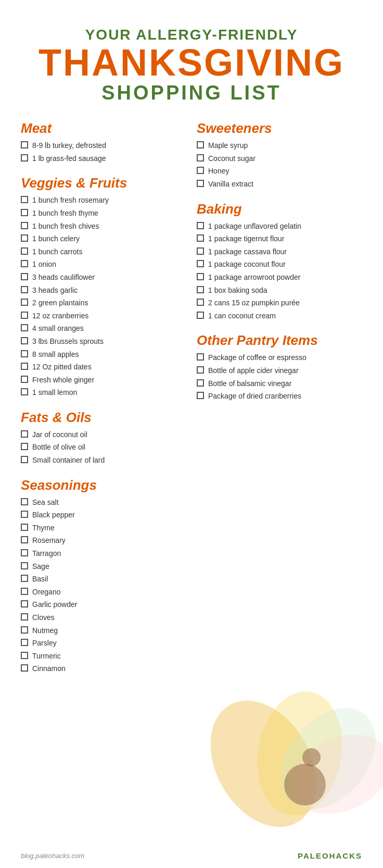  What do you see at coordinates (104, 656) in the screenshot?
I see `list-item: Turmeric` at bounding box center [104, 656].